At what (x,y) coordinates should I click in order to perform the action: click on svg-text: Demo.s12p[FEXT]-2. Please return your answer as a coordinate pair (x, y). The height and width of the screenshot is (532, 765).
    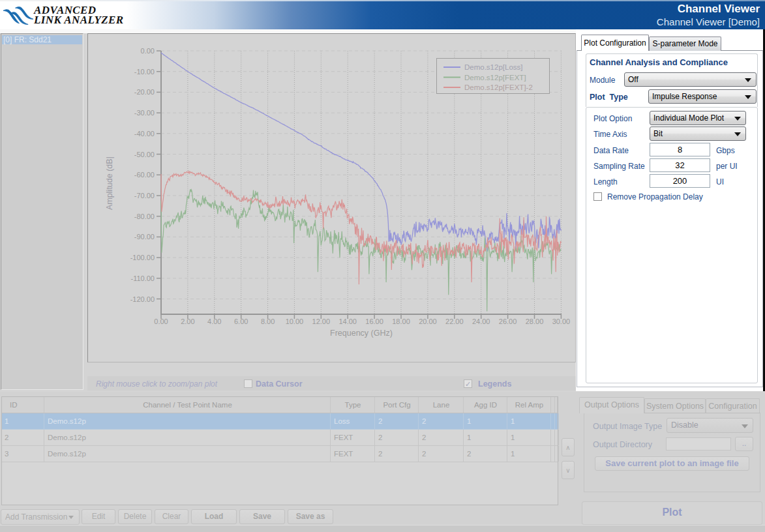
    Looking at the image, I should click on (498, 87).